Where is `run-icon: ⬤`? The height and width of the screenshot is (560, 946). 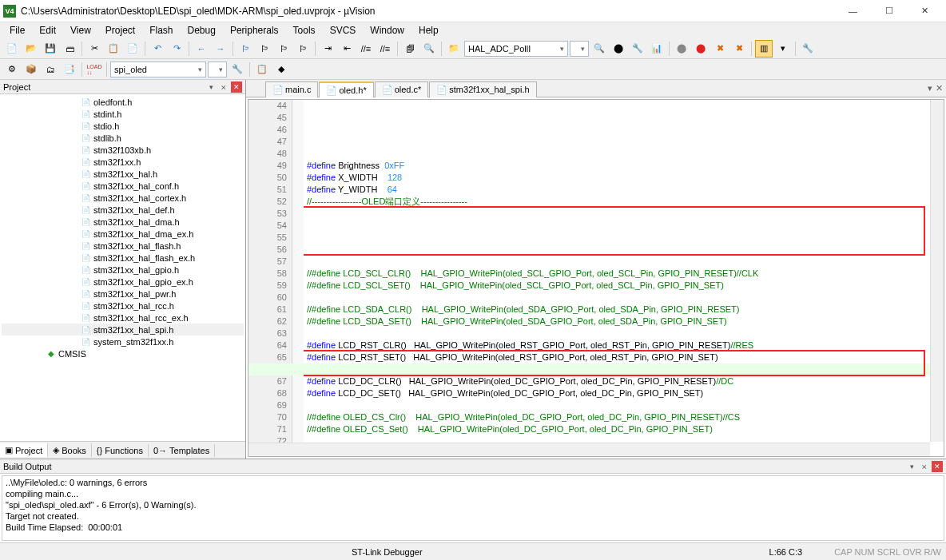
run-icon: ⬤ is located at coordinates (682, 49).